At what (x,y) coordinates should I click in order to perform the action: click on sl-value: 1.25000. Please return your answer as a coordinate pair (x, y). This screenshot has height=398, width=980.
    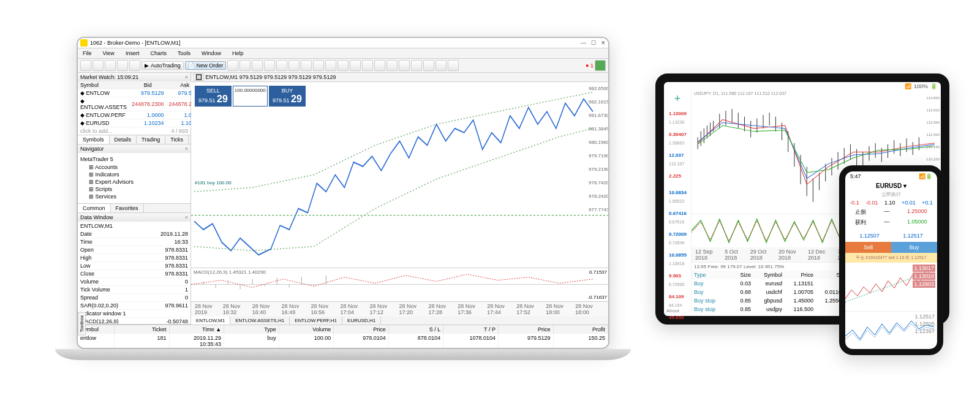
    Looking at the image, I should click on (918, 212).